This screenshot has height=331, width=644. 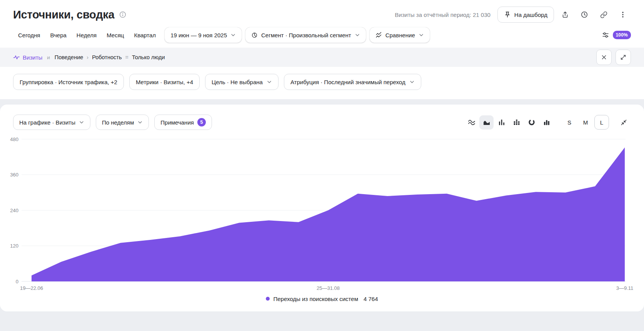 What do you see at coordinates (616, 35) in the screenshot?
I see `sampling-button: 100%` at bounding box center [616, 35].